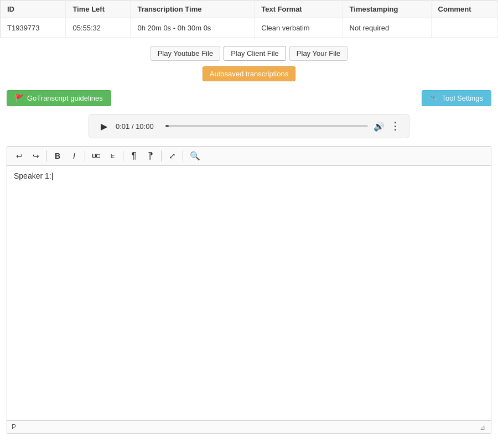 The height and width of the screenshot is (448, 498). Describe the element at coordinates (98, 9) in the screenshot. I see `col-time-left: Time Left` at that location.